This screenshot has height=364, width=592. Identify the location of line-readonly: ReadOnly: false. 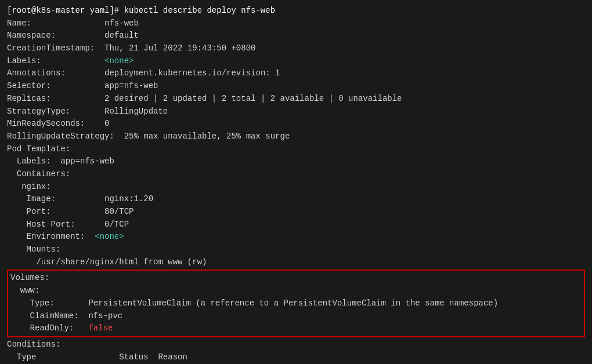
(296, 329).